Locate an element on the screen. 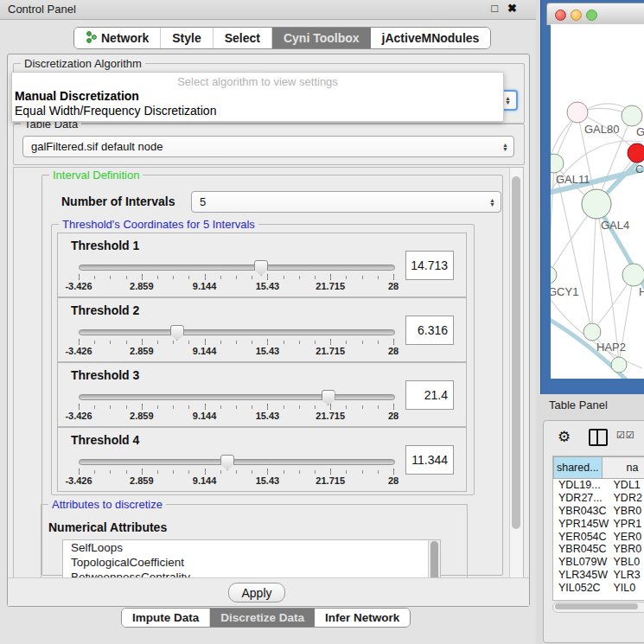 The image size is (644, 644). network-view-window: GAL80 G C GAL11 GAL4 GCY1 H HAP2 is located at coordinates (592, 197).